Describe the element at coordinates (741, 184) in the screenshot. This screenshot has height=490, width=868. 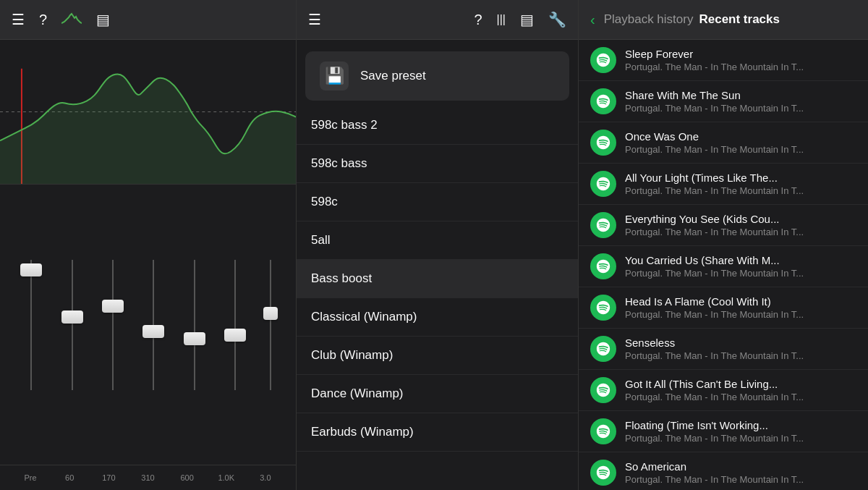
I see `track-info: All Your Light (Times Like The...Portuga…` at that location.